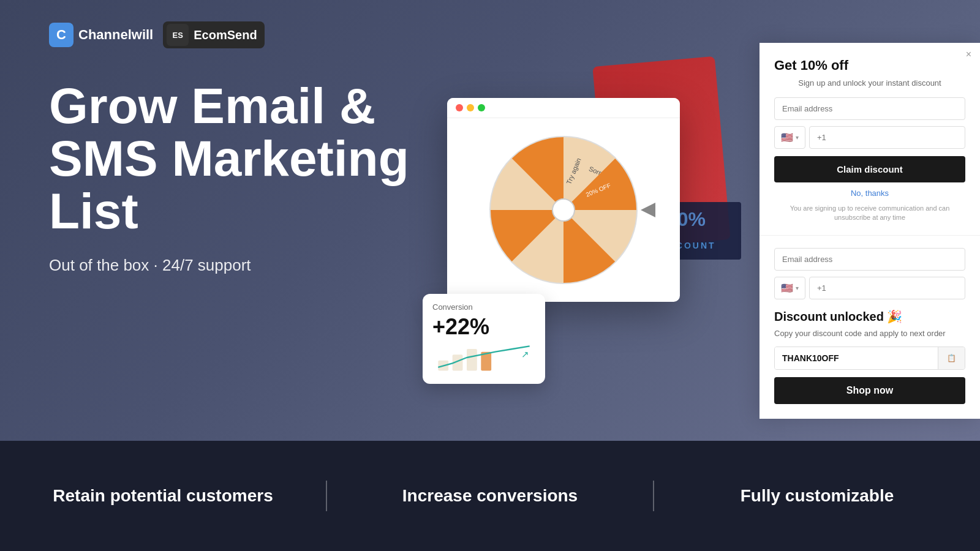 This screenshot has width=980, height=551. Describe the element at coordinates (951, 358) in the screenshot. I see `copy-button: 📋` at that location.